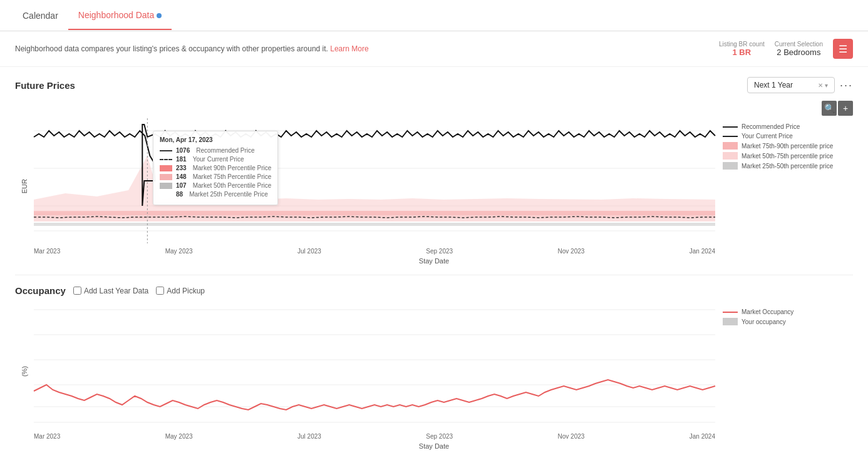 This screenshot has height=468, width=868. I want to click on zoom-out-button: 🔍, so click(829, 108).